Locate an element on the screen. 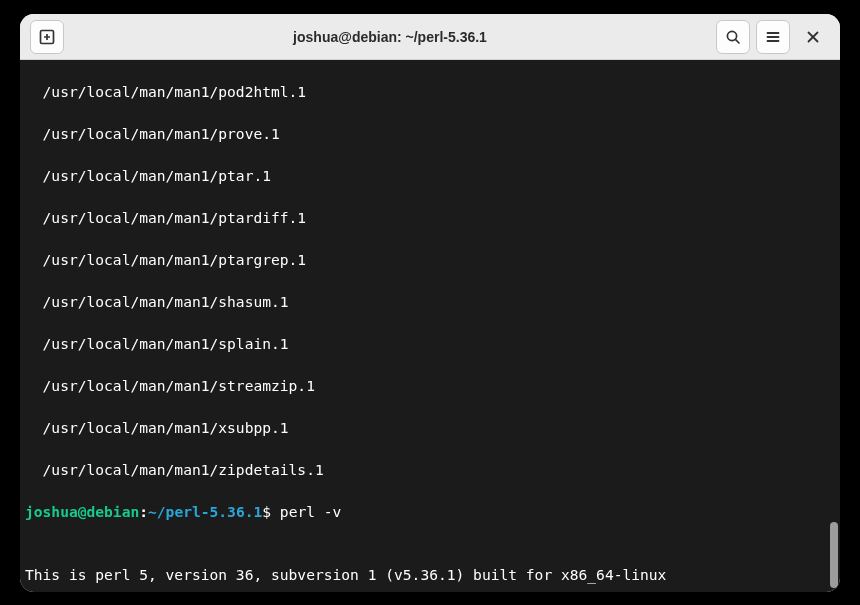 The width and height of the screenshot is (860, 605). window-title: joshua@debian: ~/perl-5.36.1 is located at coordinates (390, 37).